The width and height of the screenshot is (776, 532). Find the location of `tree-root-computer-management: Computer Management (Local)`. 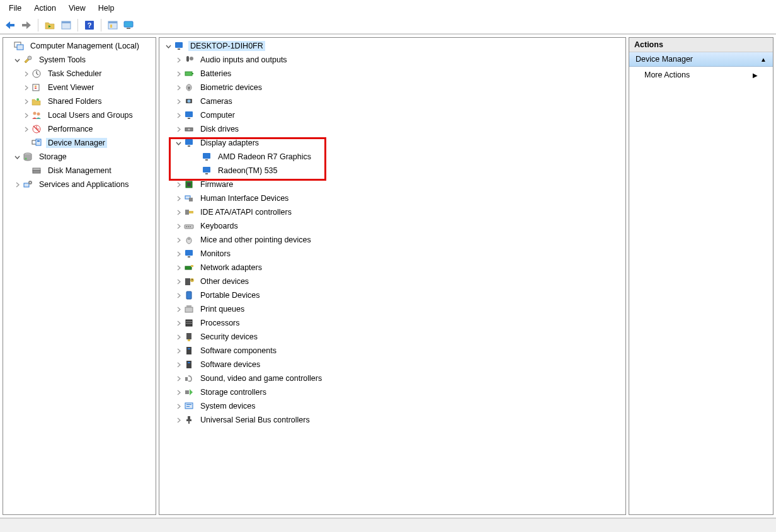

tree-root-computer-management: Computer Management (Local) is located at coordinates (79, 46).